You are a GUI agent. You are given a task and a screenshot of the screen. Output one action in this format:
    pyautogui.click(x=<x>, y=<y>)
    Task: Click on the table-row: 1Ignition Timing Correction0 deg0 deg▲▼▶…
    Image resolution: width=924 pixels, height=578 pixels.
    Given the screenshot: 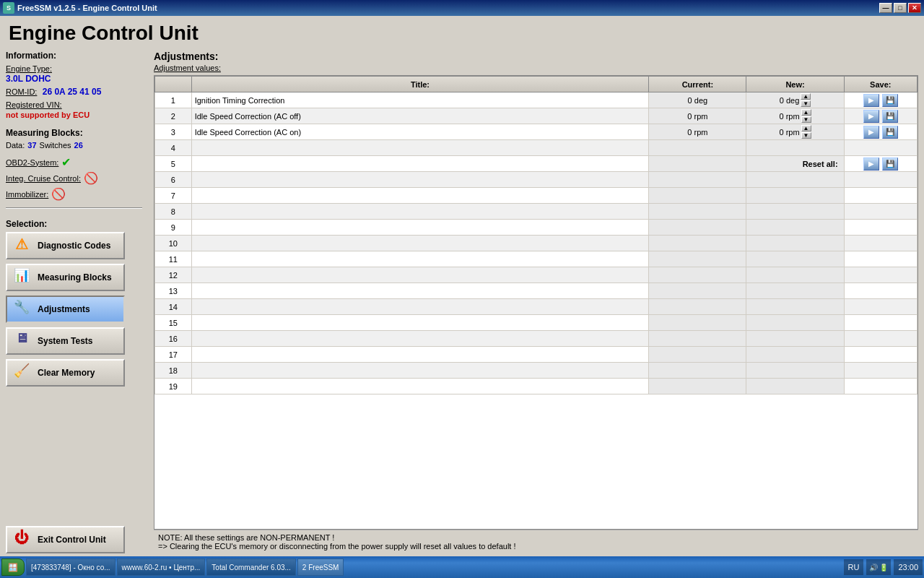 What is the action you would take?
    pyautogui.click(x=536, y=100)
    